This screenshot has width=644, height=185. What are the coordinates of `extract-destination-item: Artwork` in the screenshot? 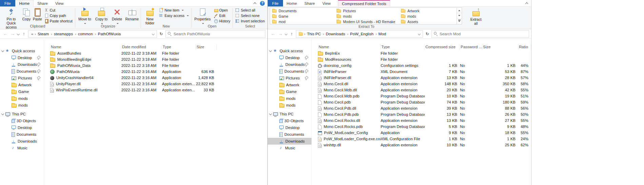 It's located at (428, 11).